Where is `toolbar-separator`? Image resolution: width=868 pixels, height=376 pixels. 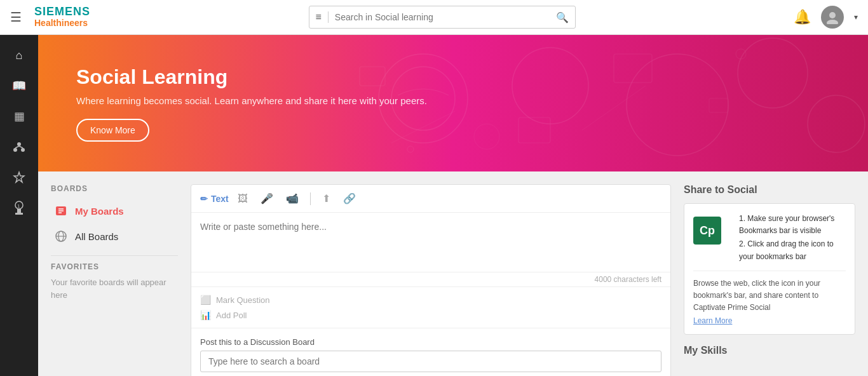
toolbar-separator is located at coordinates (310, 199).